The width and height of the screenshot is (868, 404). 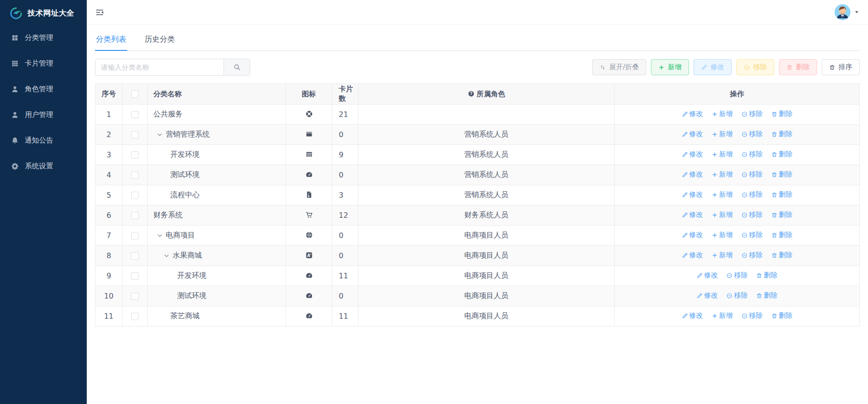 I want to click on row-index: 3, so click(x=109, y=155).